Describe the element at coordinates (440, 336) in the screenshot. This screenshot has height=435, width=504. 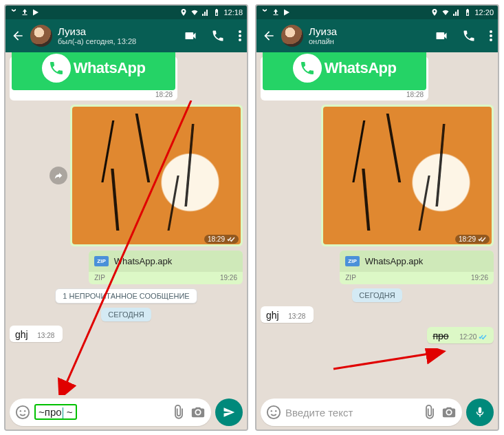
I see `message-text-strikethrough: про` at that location.